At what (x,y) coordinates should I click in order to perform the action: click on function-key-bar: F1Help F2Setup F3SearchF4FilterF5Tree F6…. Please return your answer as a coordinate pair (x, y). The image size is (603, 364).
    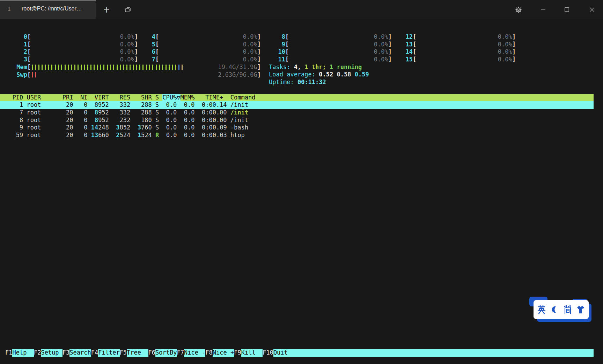
    Looking at the image, I should click on (297, 353).